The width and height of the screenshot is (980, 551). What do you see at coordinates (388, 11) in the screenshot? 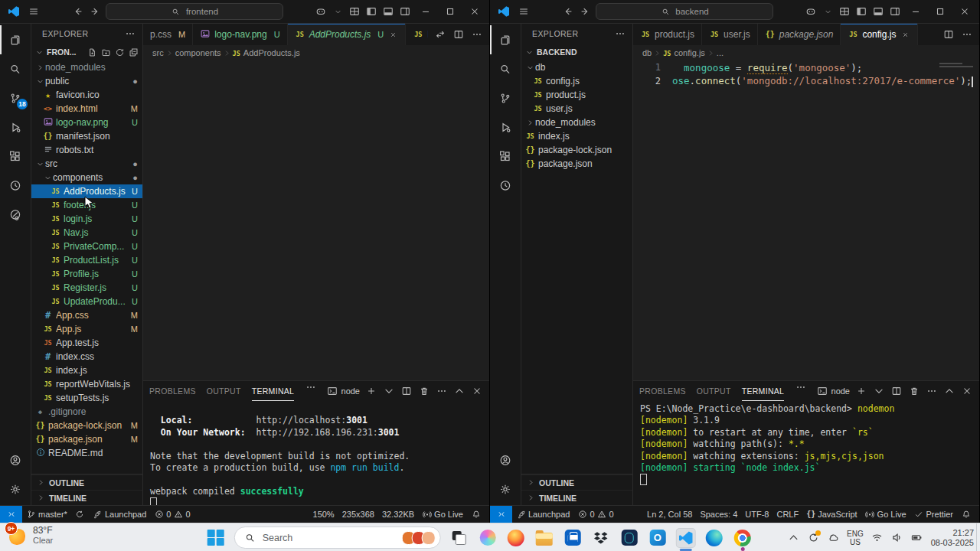
I see `panel-bottom-icon` at bounding box center [388, 11].